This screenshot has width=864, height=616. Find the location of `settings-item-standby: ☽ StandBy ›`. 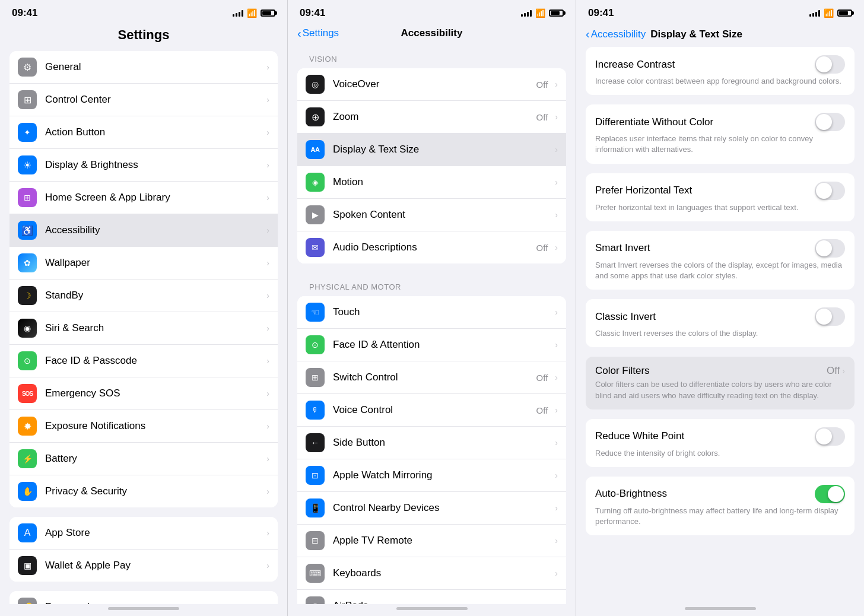

settings-item-standby: ☽ StandBy › is located at coordinates (144, 296).